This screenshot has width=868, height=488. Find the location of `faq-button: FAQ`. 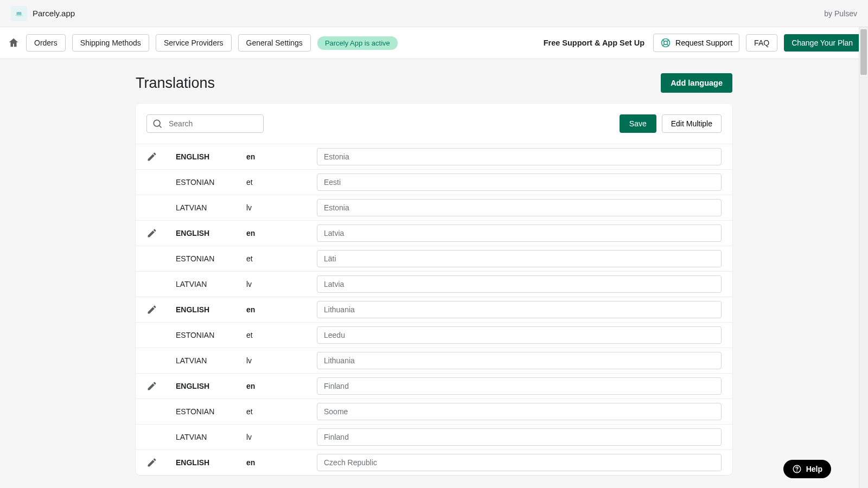

faq-button: FAQ is located at coordinates (762, 43).